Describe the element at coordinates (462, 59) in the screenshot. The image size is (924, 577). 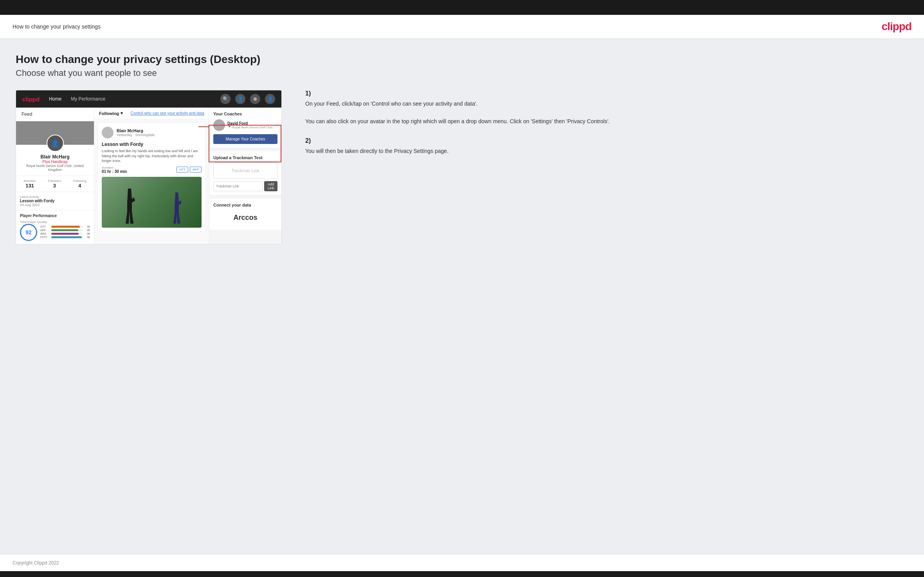
I see `guide-title: How to change your privacy settings (Des…` at that location.